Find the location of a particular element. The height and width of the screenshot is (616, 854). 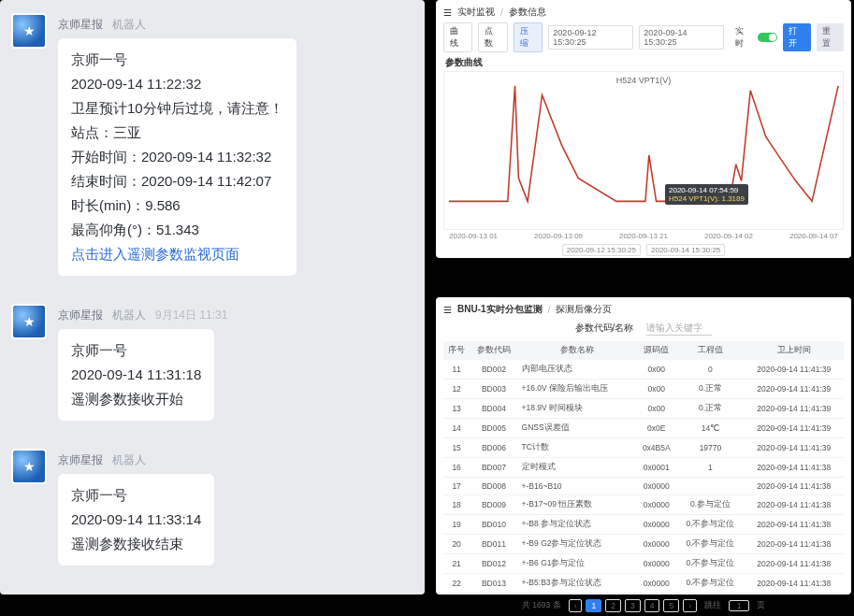

reset-button: 重置 is located at coordinates (831, 37).